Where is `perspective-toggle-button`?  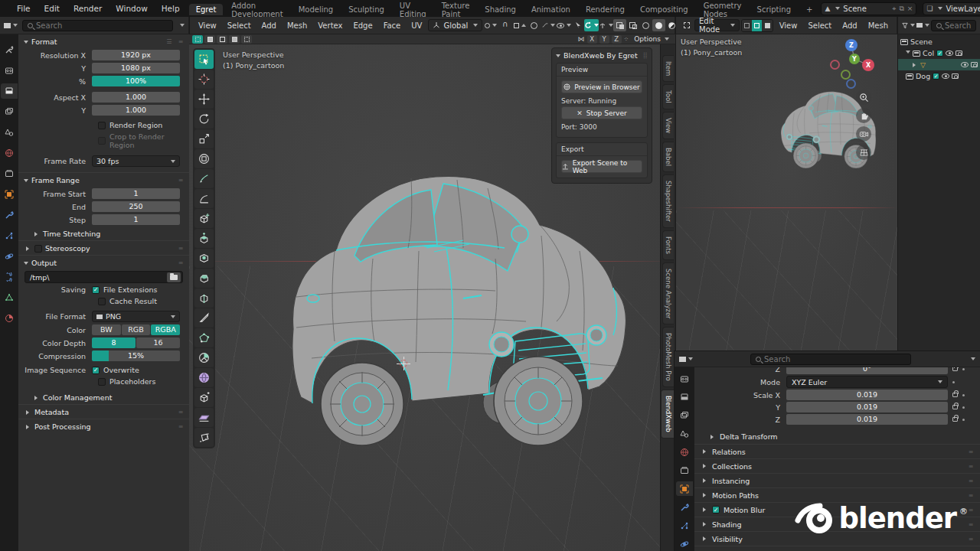
perspective-toggle-button is located at coordinates (864, 152).